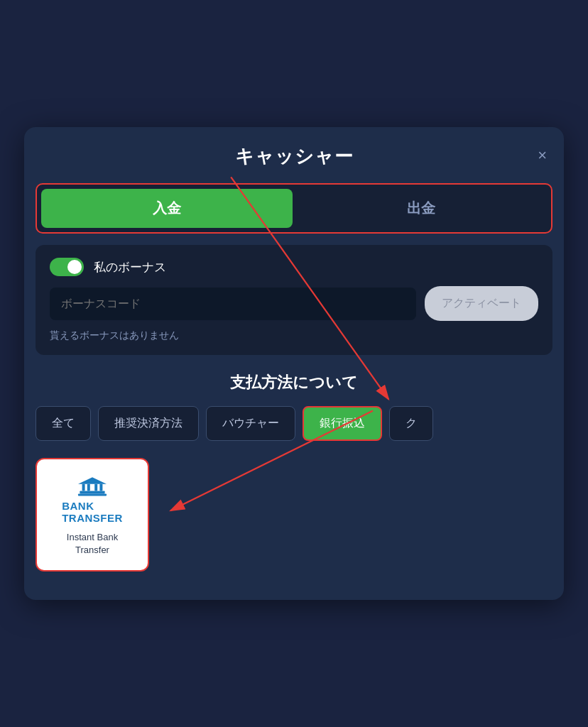 The height and width of the screenshot is (727, 588). I want to click on filter-voucher: バウチャー, so click(251, 423).